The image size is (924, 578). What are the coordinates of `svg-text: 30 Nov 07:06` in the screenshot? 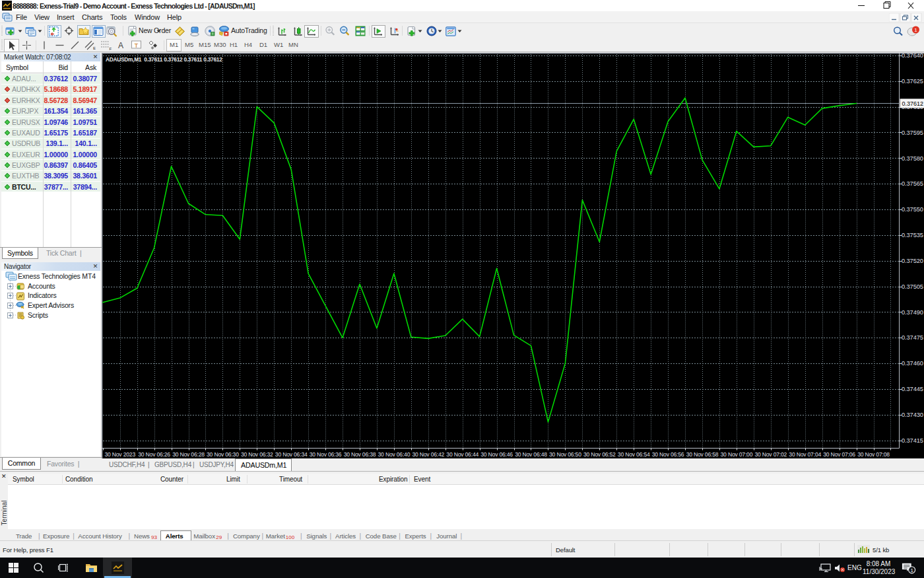 It's located at (840, 454).